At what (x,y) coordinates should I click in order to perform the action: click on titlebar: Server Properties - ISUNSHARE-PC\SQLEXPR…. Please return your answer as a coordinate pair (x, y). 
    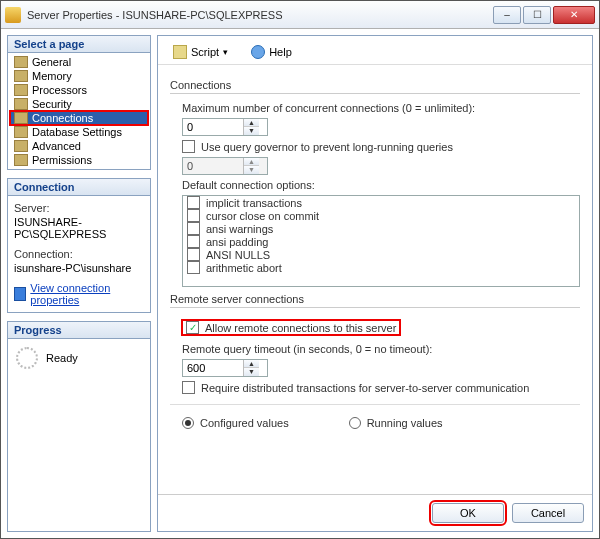
    Looking at the image, I should click on (300, 15).